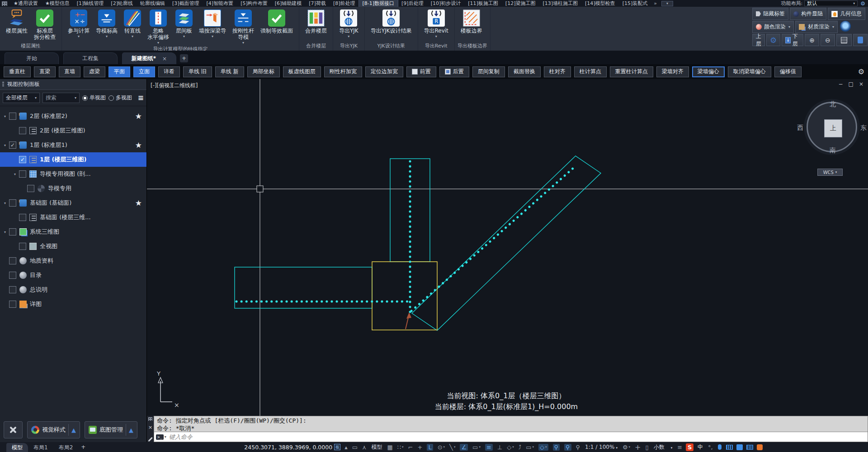  What do you see at coordinates (26, 4) in the screenshot?
I see `menu-item: ★通用设置` at bounding box center [26, 4].